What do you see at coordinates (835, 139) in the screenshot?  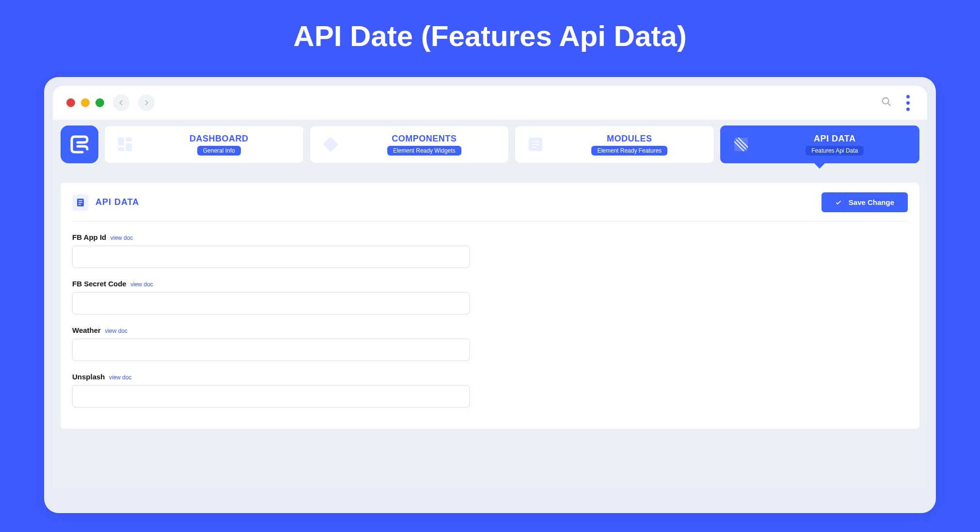 I see `nav-title: API DATA` at bounding box center [835, 139].